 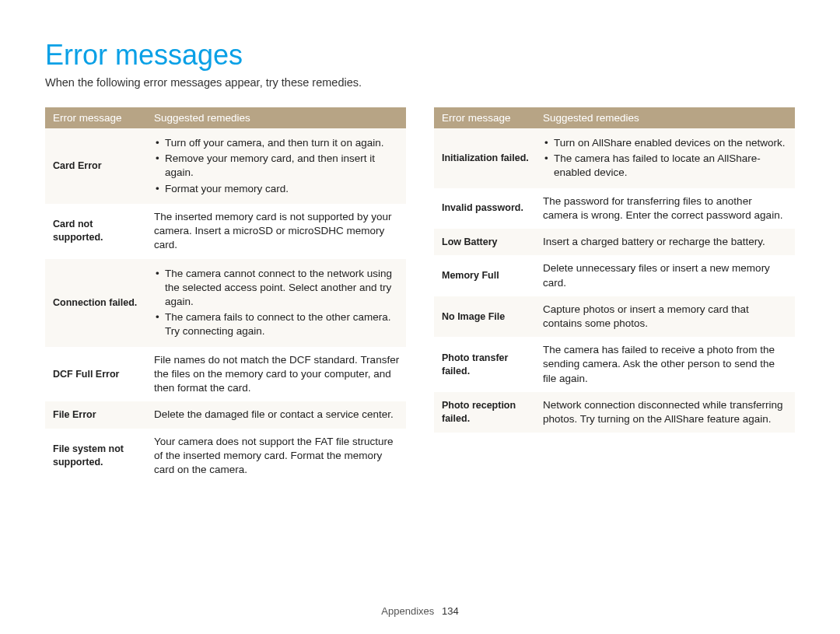 I want to click on remedy-cell: Capture photos or insert a memory card t…, so click(x=665, y=317).